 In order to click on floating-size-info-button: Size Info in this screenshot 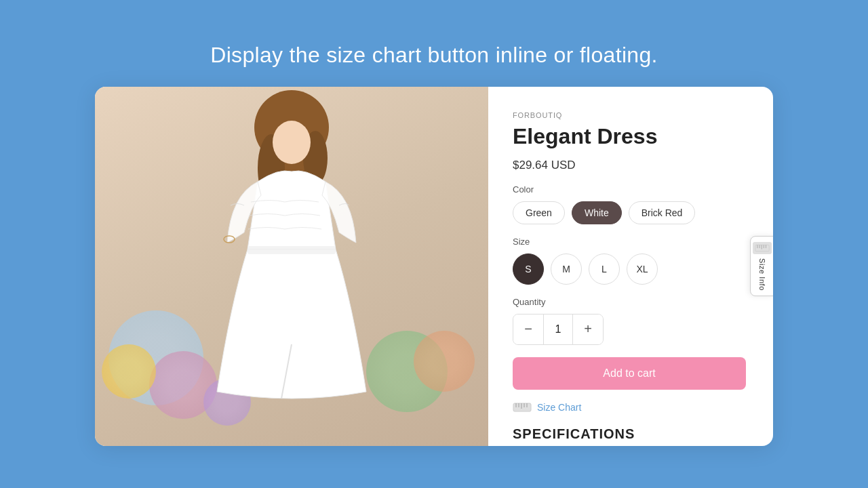, I will do `click(762, 266)`.